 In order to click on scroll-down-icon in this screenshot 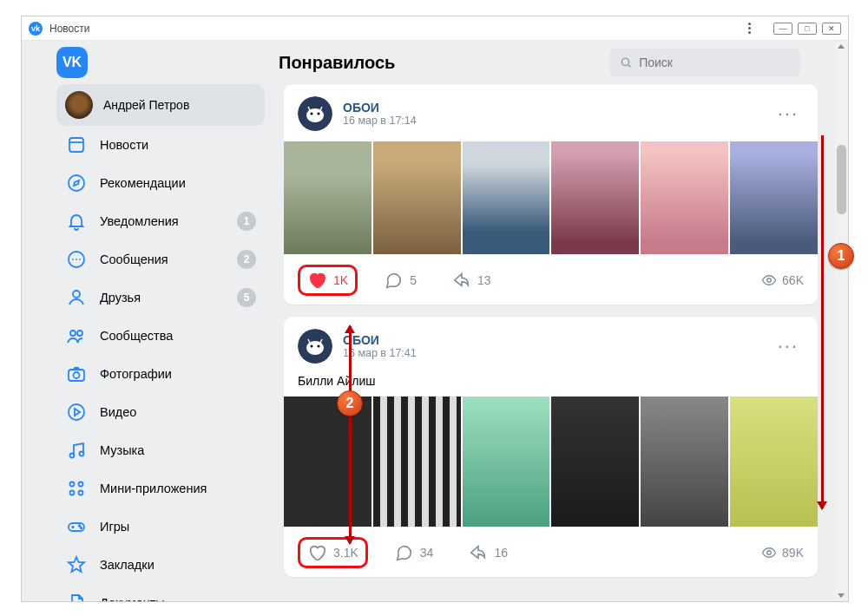, I will do `click(841, 595)`.